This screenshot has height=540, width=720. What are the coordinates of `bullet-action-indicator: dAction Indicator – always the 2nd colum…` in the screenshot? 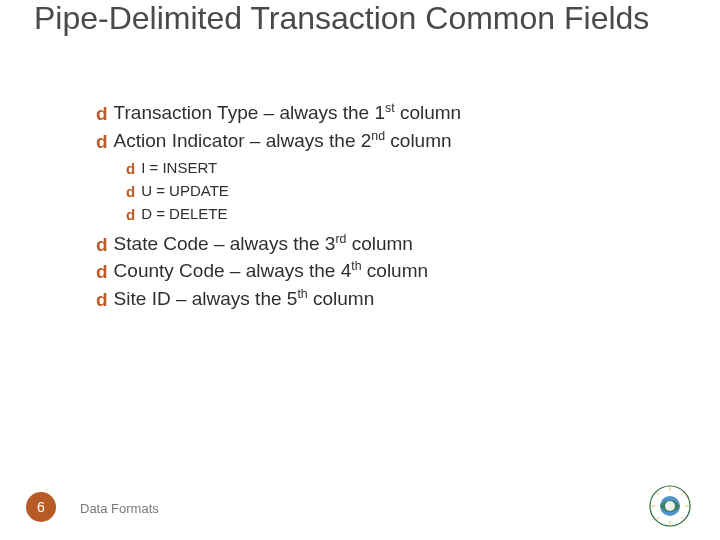 It's located at (378, 141).